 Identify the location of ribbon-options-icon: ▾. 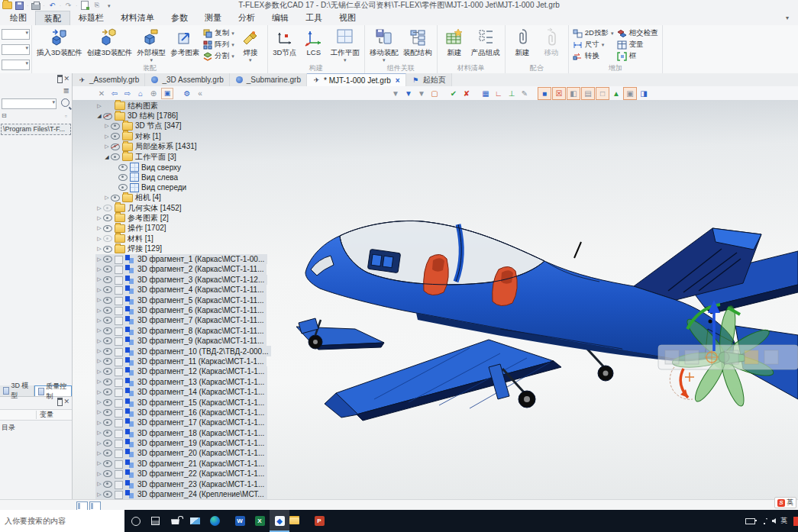
(787, 18).